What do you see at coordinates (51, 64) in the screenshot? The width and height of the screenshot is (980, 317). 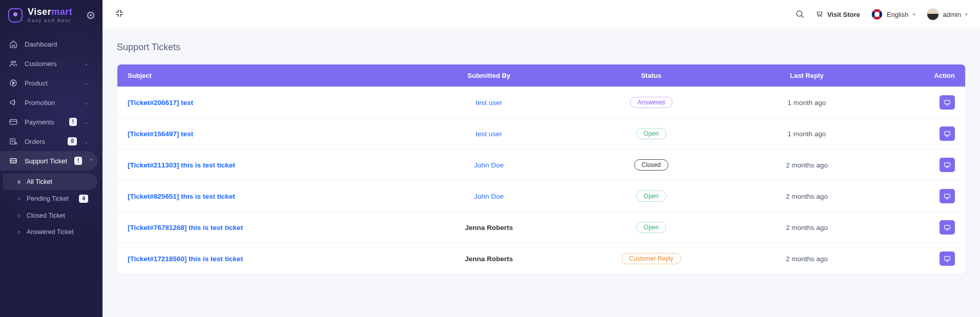 I see `sidebar-item-label: Customers` at bounding box center [51, 64].